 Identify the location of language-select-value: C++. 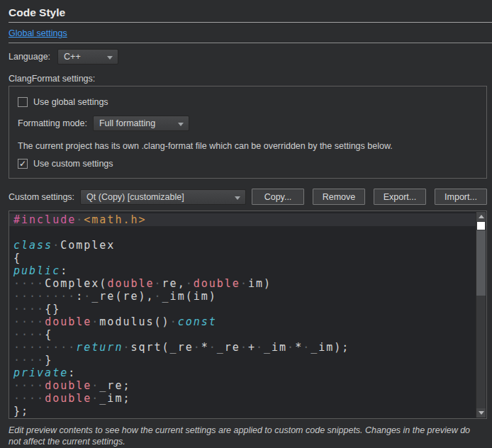
(72, 57).